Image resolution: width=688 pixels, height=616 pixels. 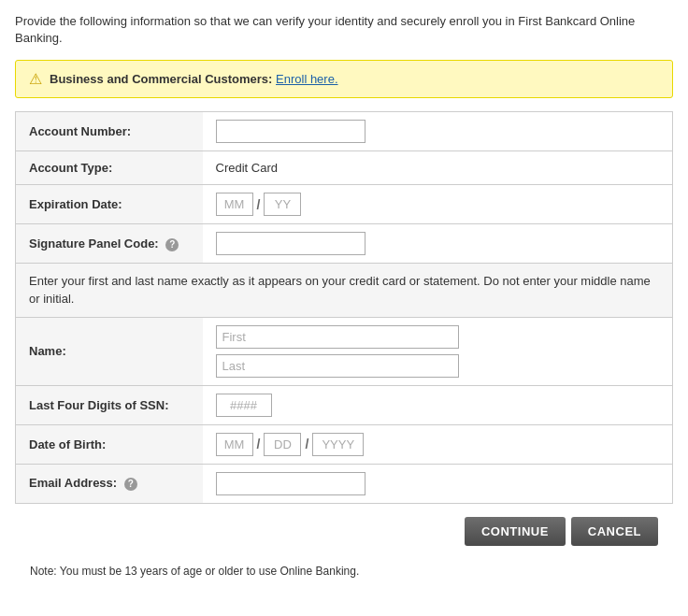 What do you see at coordinates (344, 30) in the screenshot?
I see `intro-text: Provide the following information so tha…` at bounding box center [344, 30].